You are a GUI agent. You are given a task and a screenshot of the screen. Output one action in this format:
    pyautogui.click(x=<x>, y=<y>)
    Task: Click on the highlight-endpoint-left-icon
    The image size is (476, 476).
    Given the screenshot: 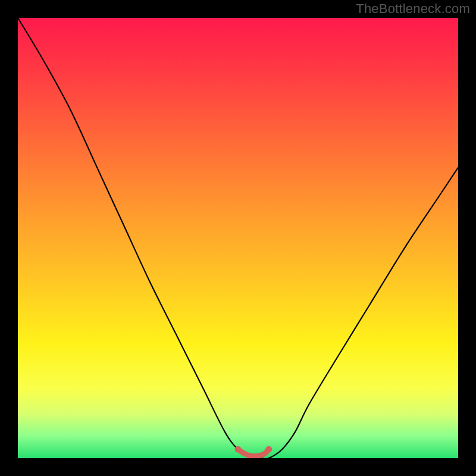 What is the action you would take?
    pyautogui.click(x=238, y=450)
    